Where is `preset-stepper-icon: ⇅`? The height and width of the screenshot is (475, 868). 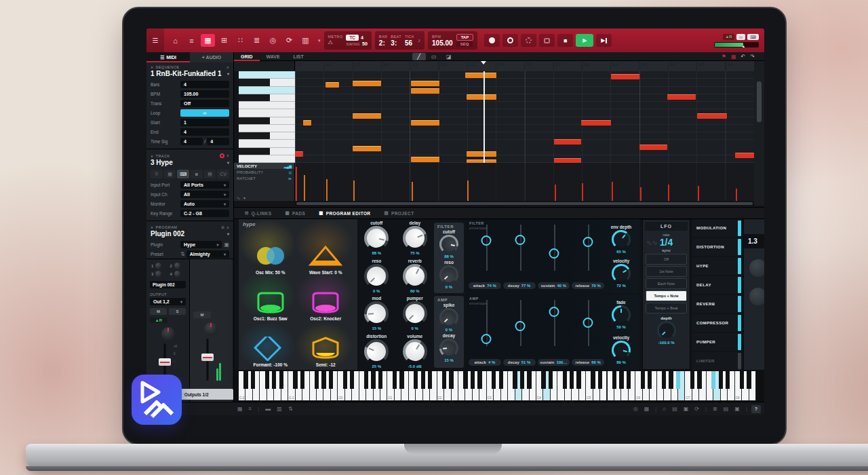 preset-stepper-icon: ⇅ is located at coordinates (183, 254).